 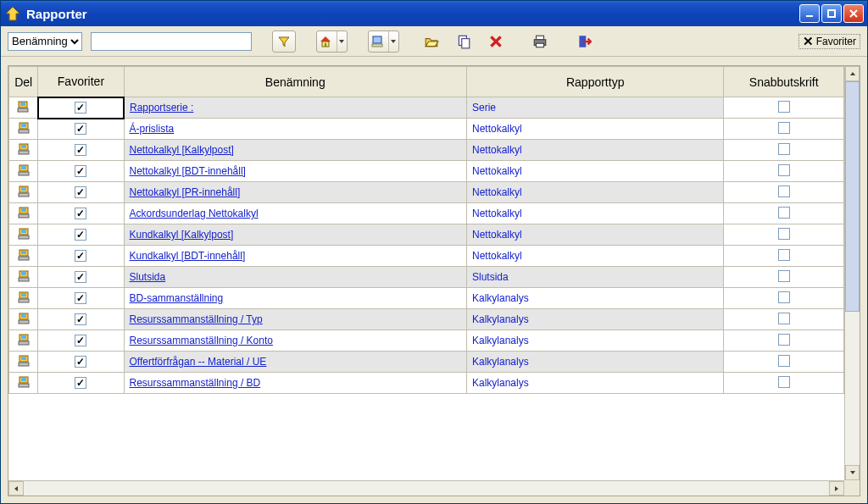 I want to click on report-name-cell: Á-prislista, so click(x=295, y=129).